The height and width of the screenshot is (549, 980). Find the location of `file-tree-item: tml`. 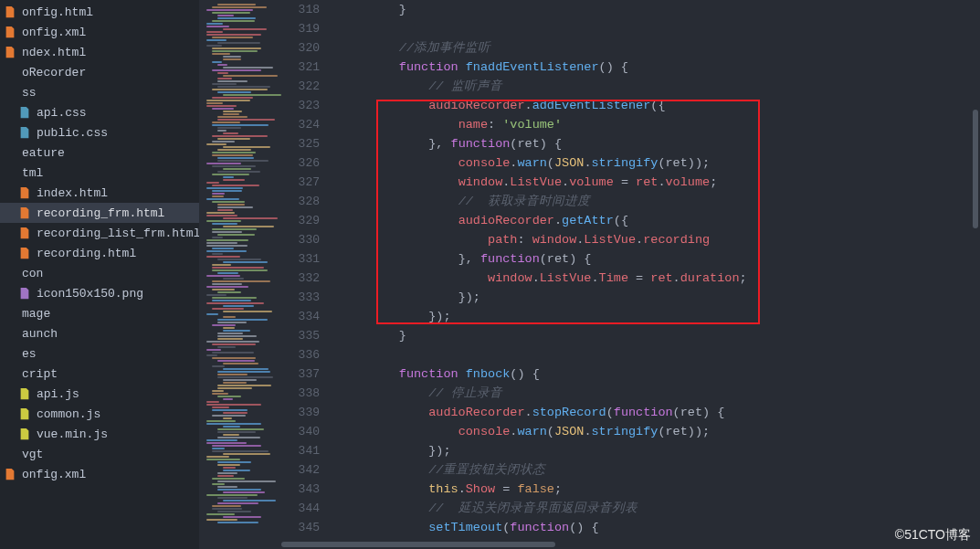

file-tree-item: tml is located at coordinates (100, 173).